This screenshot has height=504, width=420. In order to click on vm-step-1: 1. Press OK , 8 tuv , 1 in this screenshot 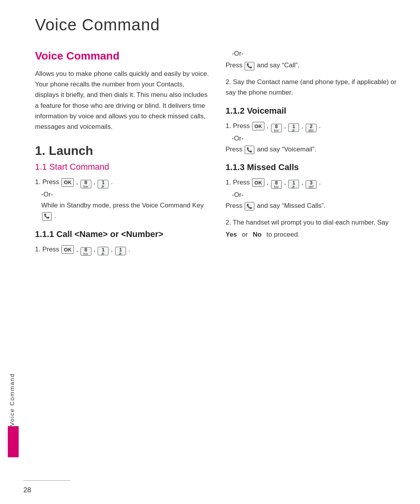, I will do `click(313, 126)`.